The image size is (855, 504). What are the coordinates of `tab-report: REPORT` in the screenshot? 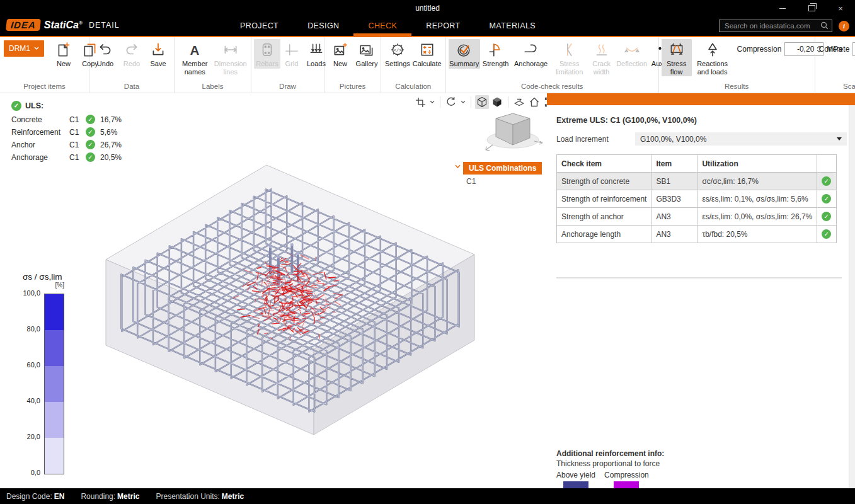 It's located at (443, 26).